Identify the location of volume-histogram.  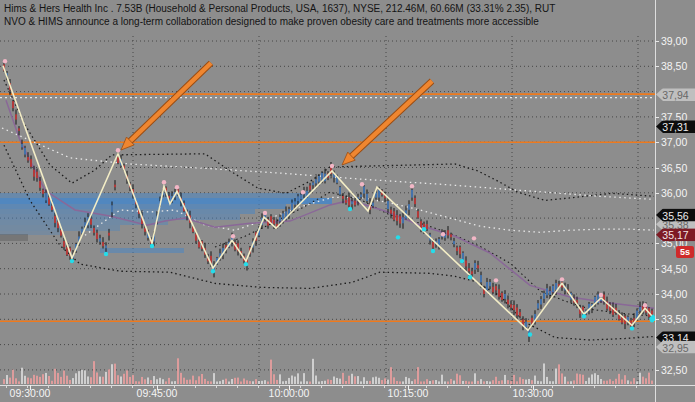
(328, 371).